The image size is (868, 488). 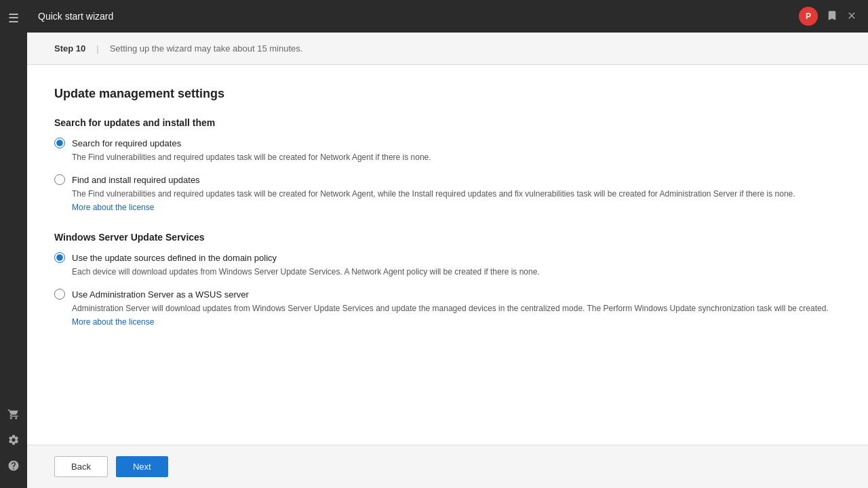 What do you see at coordinates (448, 16) in the screenshot?
I see `title-bar: Quick start wizard P` at bounding box center [448, 16].